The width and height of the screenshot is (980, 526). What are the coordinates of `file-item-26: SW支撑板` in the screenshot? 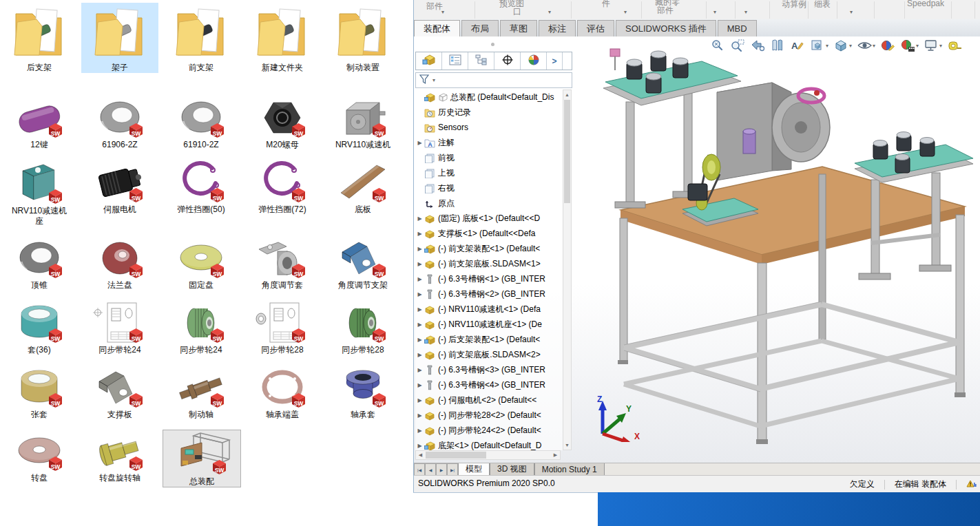 It's located at (120, 393).